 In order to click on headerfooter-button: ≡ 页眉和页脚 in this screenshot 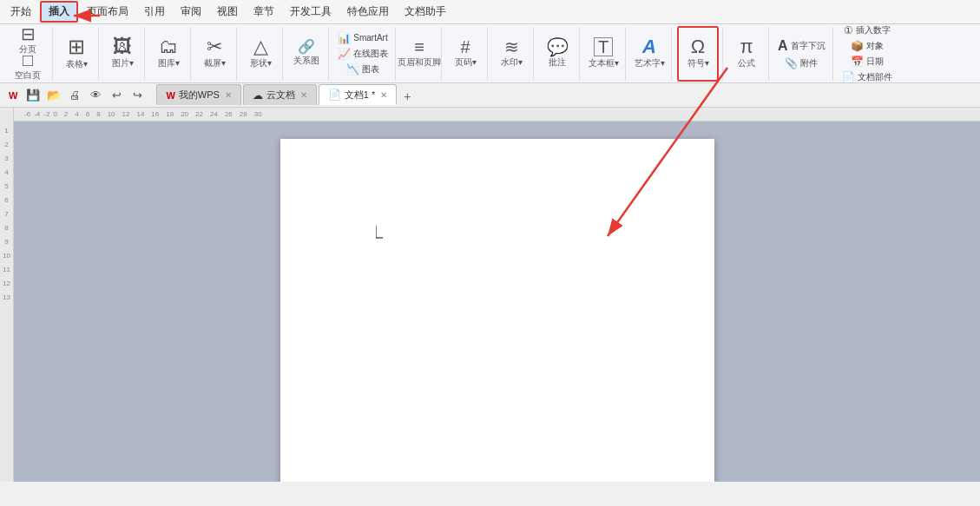, I will do `click(419, 54)`.